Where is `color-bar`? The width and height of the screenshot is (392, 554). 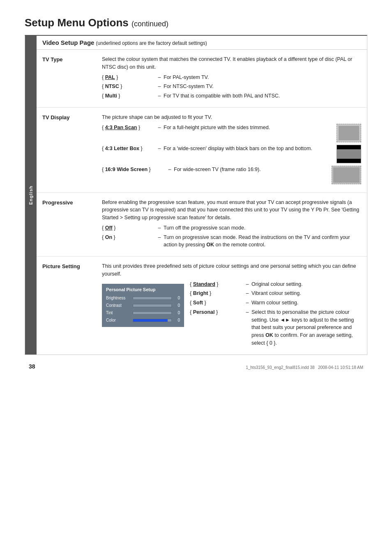 color-bar is located at coordinates (152, 320).